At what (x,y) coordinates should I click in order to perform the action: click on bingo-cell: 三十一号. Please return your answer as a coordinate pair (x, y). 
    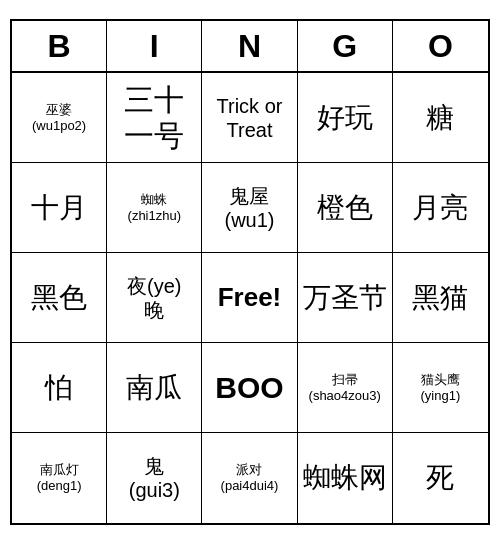
    Looking at the image, I should click on (154, 118).